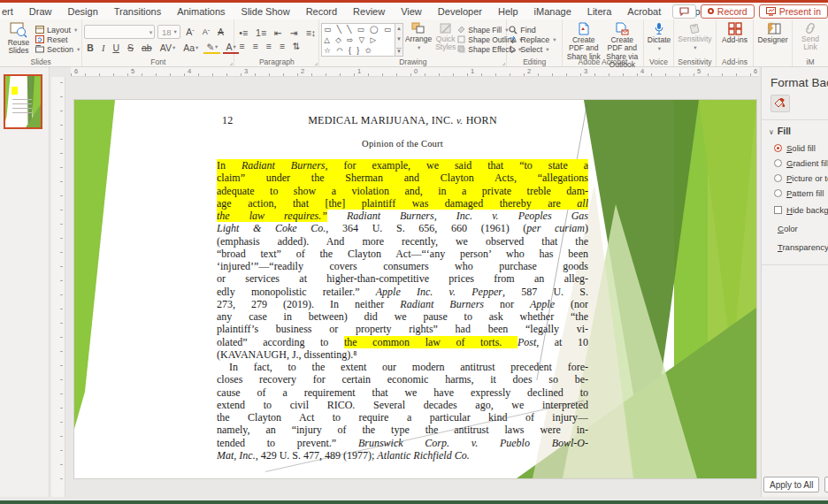 The image size is (828, 504). Describe the element at coordinates (773, 39) in the screenshot. I see `designer-button: Designer` at that location.